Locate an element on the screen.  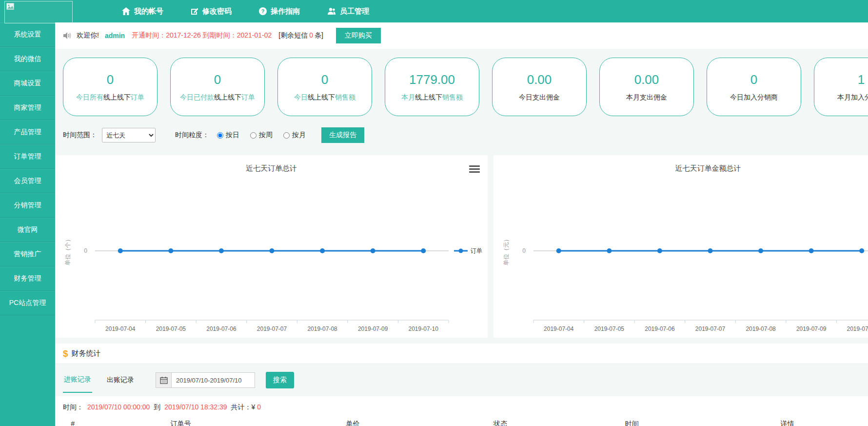
records-end-time: 2019/07/10 18:32:39 is located at coordinates (196, 407).